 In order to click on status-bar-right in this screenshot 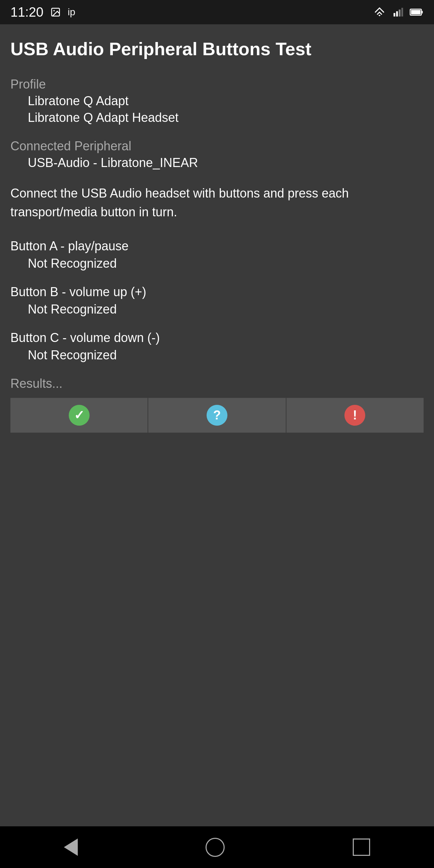, I will do `click(398, 12)`.